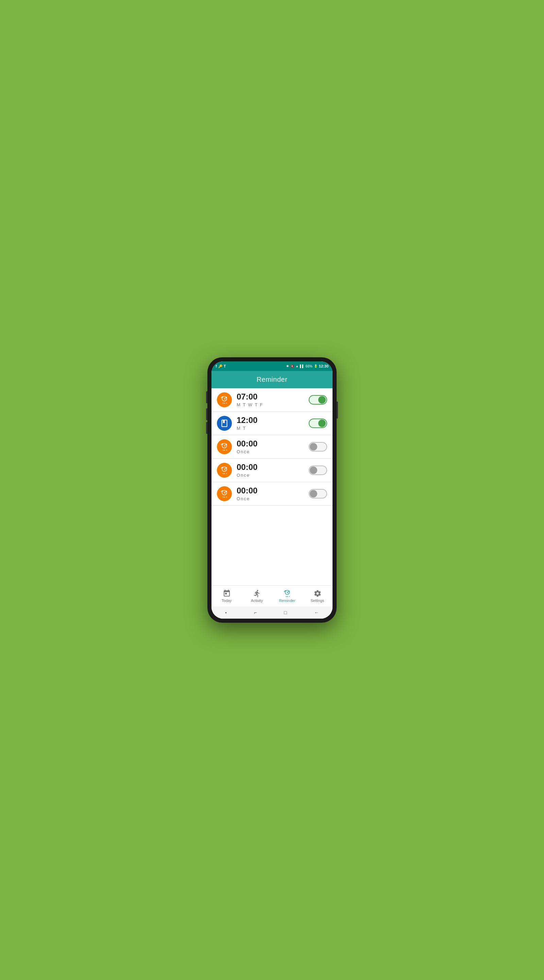  I want to click on reminder-item-1: 07:00 M T W T F, so click(272, 400).